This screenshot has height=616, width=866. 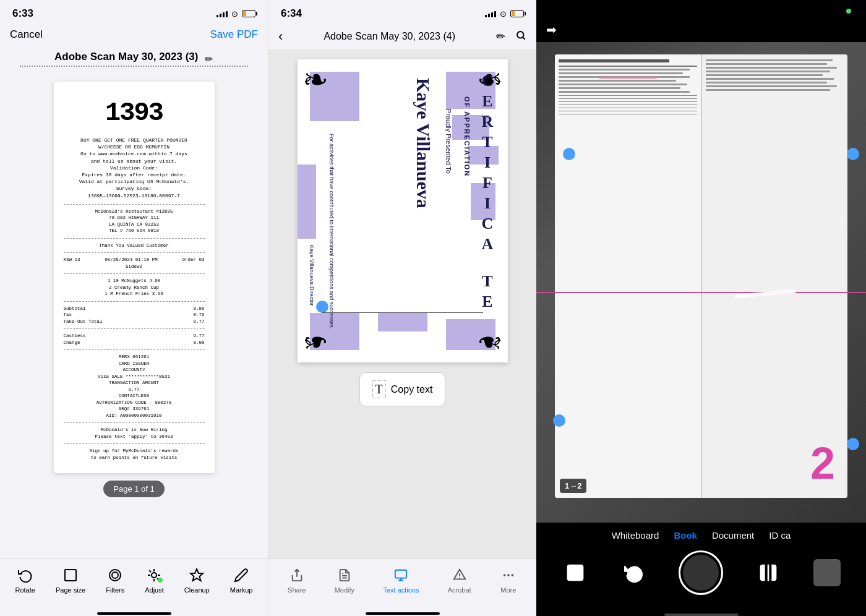 I want to click on search-icon, so click(x=521, y=37).